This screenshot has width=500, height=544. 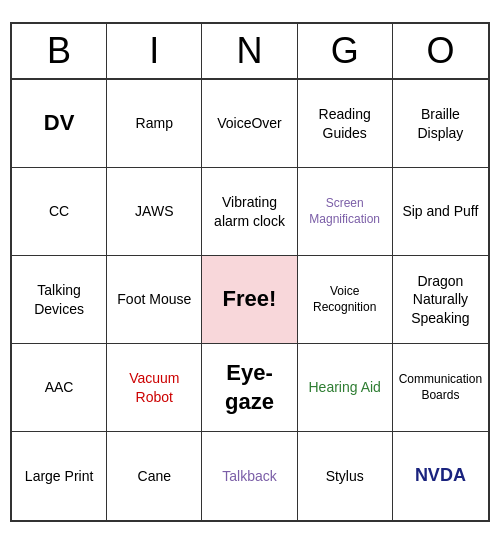 I want to click on cell-15: AAC, so click(x=60, y=388).